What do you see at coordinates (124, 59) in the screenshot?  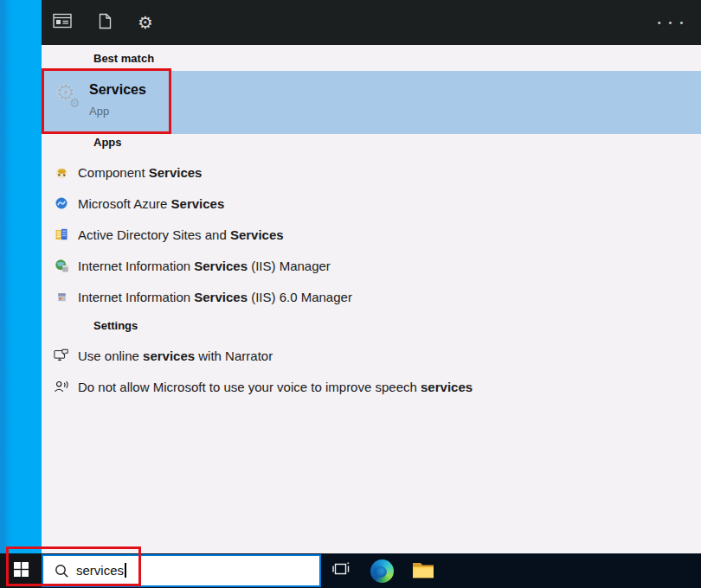 I see `best-match-header: Best match` at bounding box center [124, 59].